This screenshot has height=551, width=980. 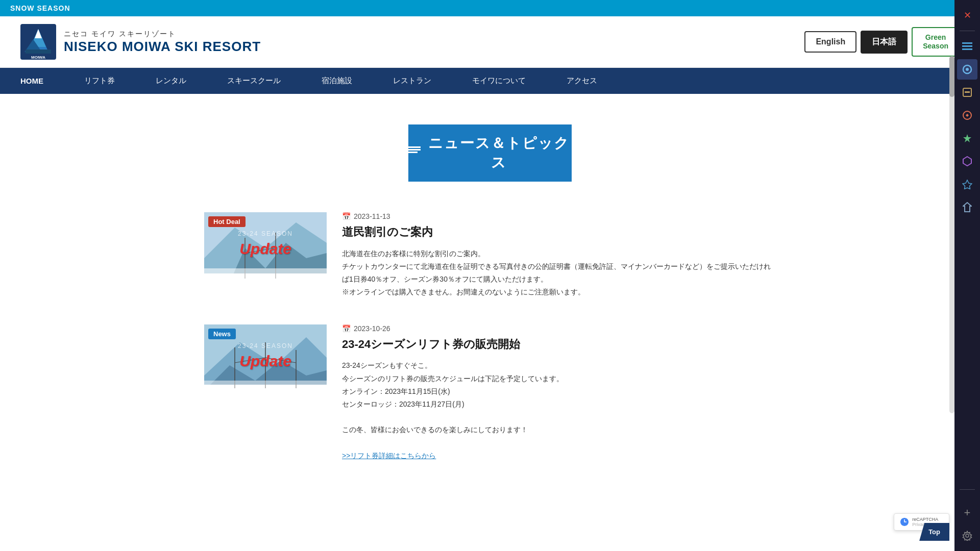 What do you see at coordinates (490, 256) in the screenshot?
I see `news-item-1: Hot Deal 23-24 SEASON Update 📅 2023-11-1…` at bounding box center [490, 256].